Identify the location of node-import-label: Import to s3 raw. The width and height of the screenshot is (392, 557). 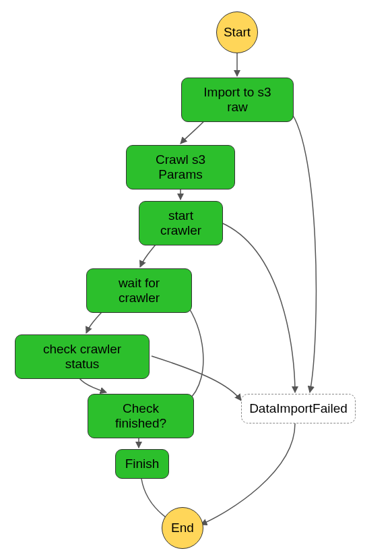
(237, 100).